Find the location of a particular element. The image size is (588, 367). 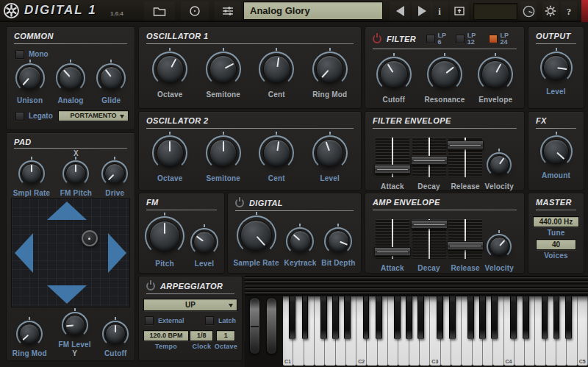

preset-display: Analog Glory is located at coordinates (313, 10).